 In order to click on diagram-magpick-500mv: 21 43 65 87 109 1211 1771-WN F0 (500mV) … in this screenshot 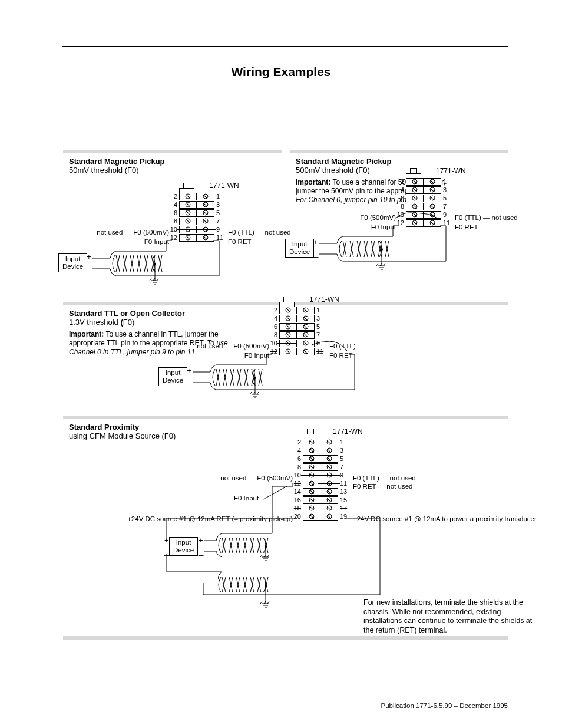, I will do `click(399, 222)`.